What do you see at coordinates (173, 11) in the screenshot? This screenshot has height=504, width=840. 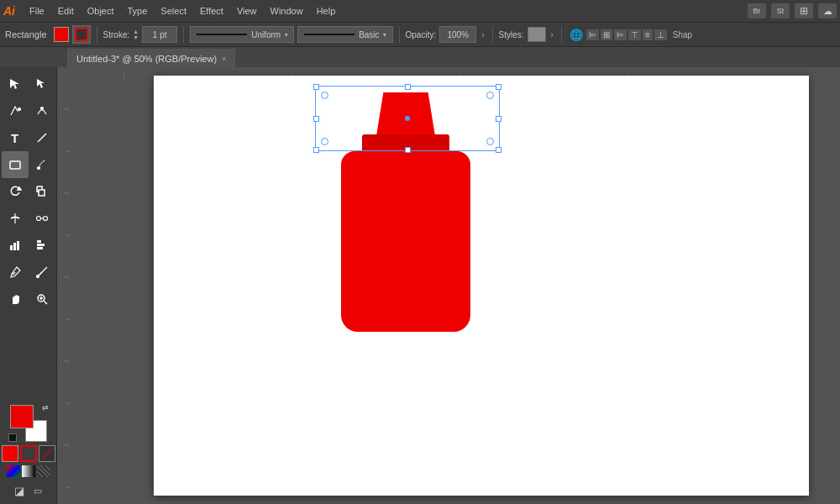 I see `menu-select: Select` at bounding box center [173, 11].